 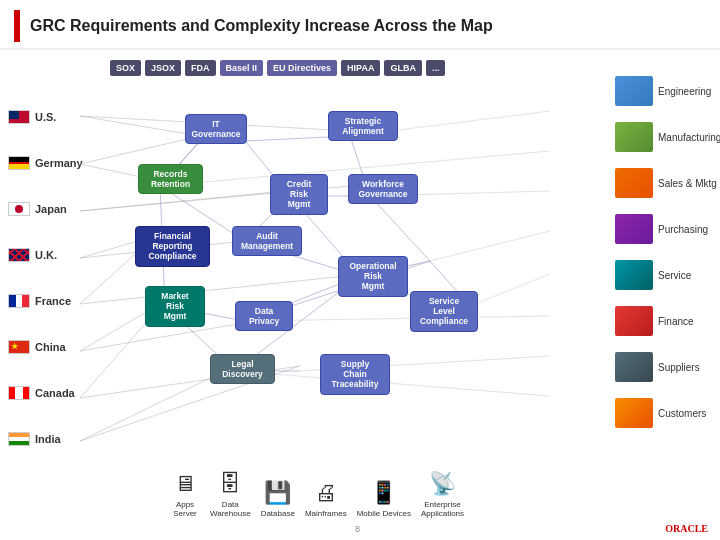 I want to click on dept-label-customers: Customers, so click(x=682, y=414).